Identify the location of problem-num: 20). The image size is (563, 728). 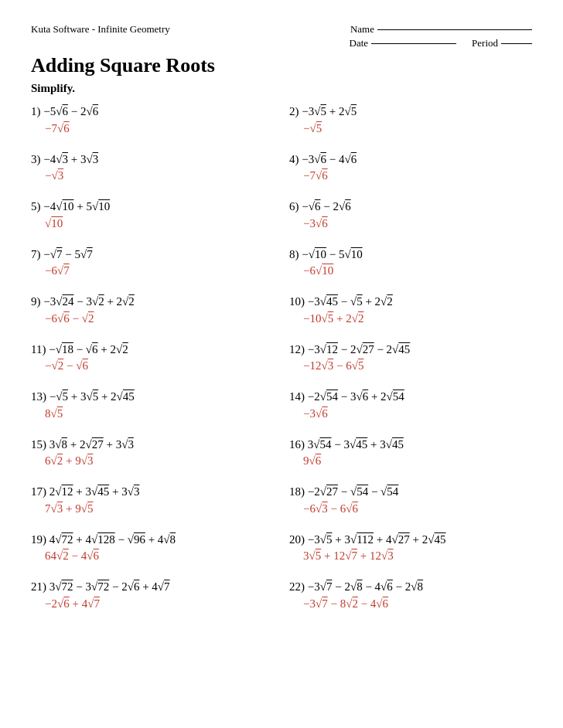
(297, 539).